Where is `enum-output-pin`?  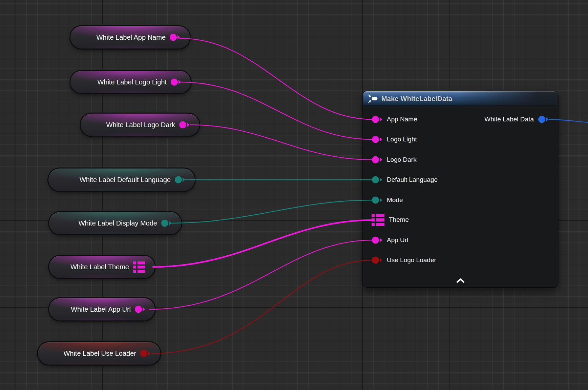
enum-output-pin is located at coordinates (180, 180).